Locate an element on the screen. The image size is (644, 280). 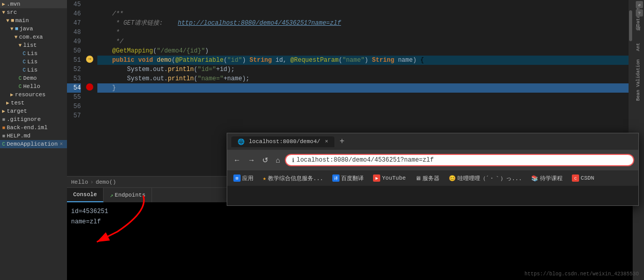
sidebar-item-backend: ■ Back-end.iml is located at coordinates (33, 128).